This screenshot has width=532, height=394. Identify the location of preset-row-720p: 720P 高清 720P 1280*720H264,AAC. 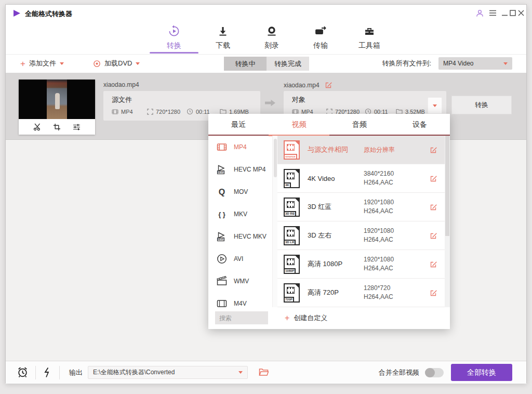
(361, 293).